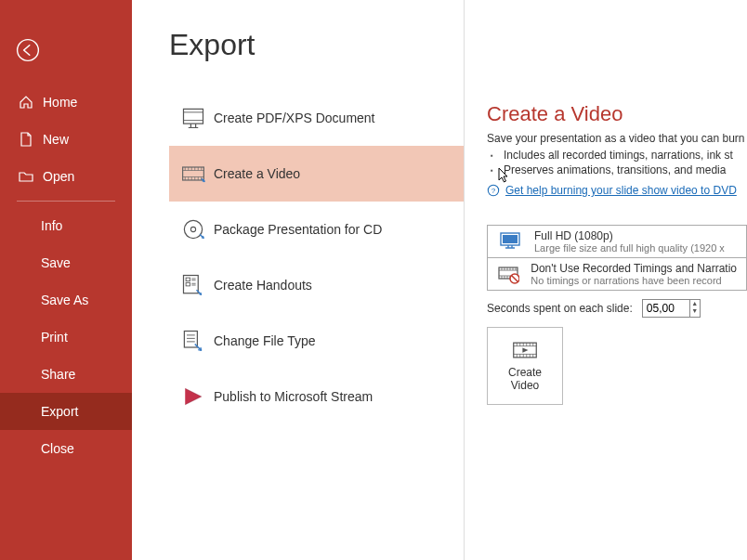 The image size is (747, 560). I want to click on export-option-video: Create a Video, so click(316, 174).